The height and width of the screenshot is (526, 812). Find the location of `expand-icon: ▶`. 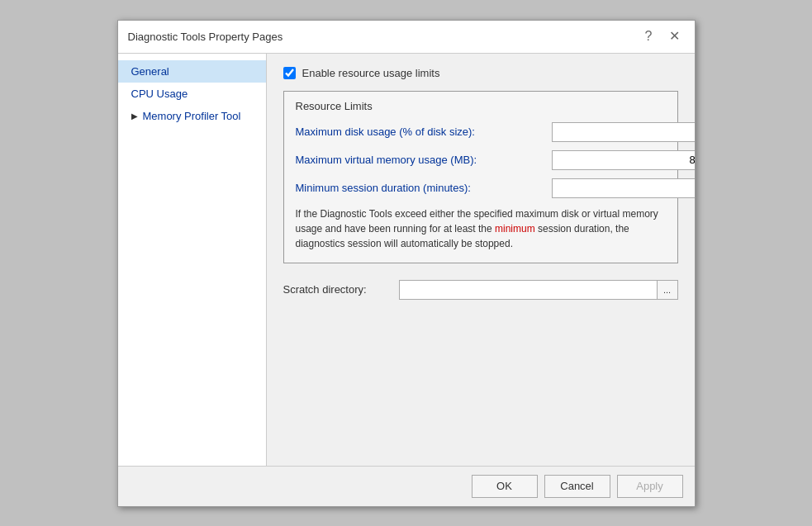

expand-icon: ▶ is located at coordinates (135, 116).